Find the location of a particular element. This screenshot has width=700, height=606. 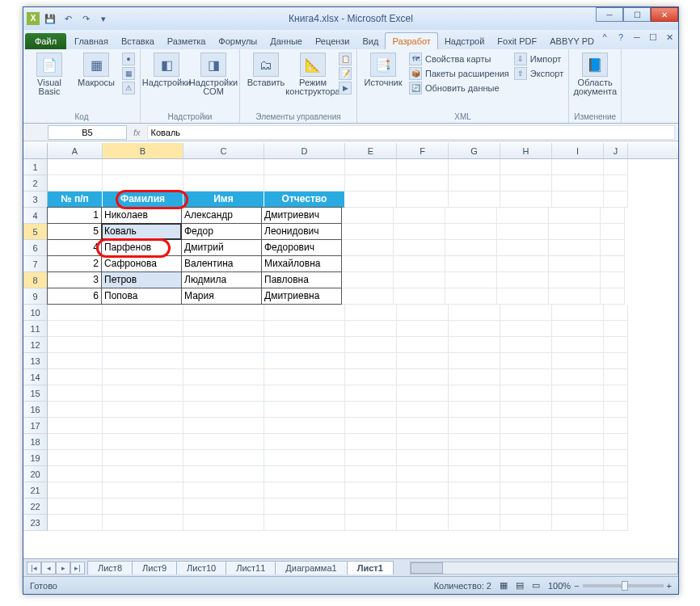

col-E: E is located at coordinates (371, 150).